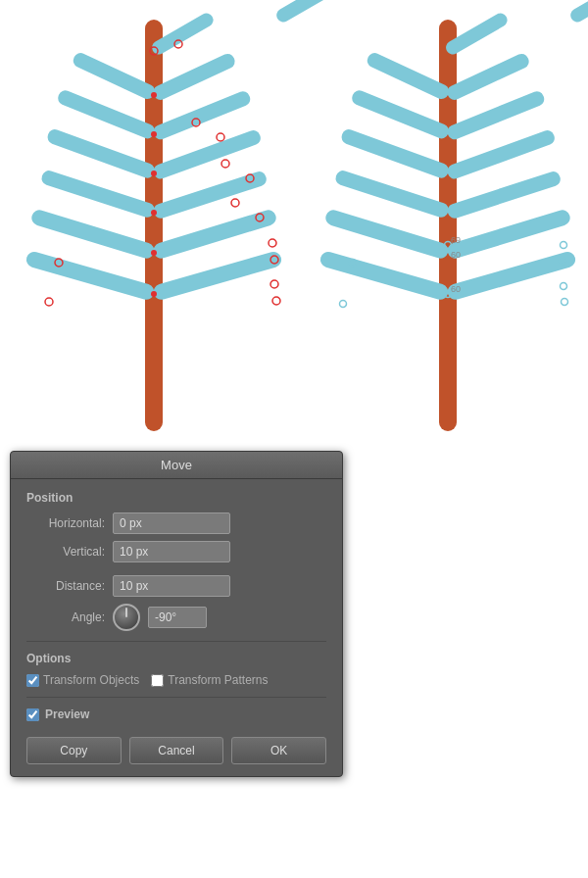 The image size is (588, 878). Describe the element at coordinates (176, 552) in the screenshot. I see `vertical-row: Vertical:` at that location.